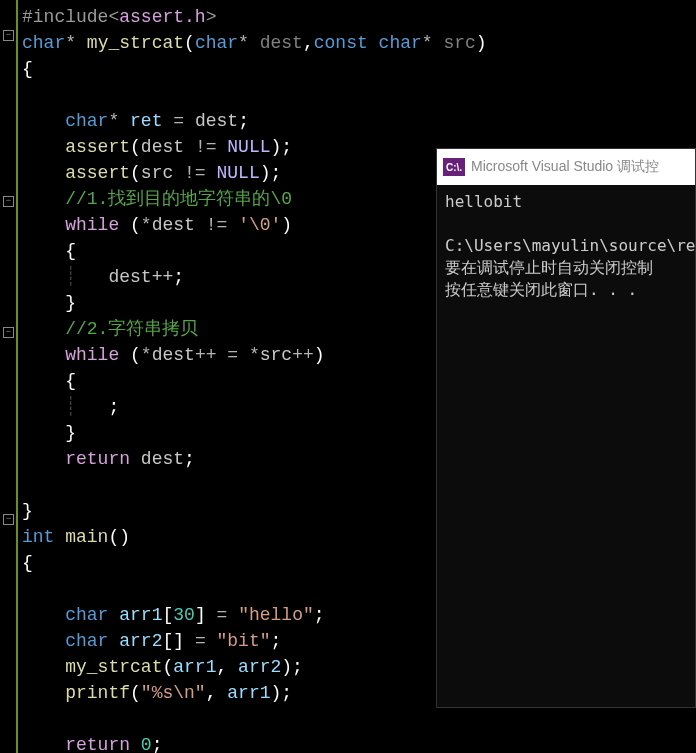  Describe the element at coordinates (565, 167) in the screenshot. I see `console-title-text: Microsoft Visual Studio 调试控` at that location.